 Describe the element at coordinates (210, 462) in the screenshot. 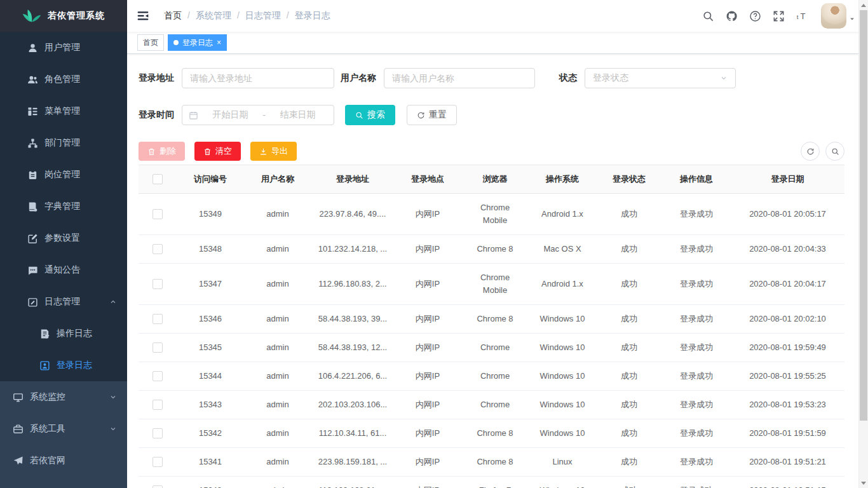

I see `cell-info-id: 15341` at that location.